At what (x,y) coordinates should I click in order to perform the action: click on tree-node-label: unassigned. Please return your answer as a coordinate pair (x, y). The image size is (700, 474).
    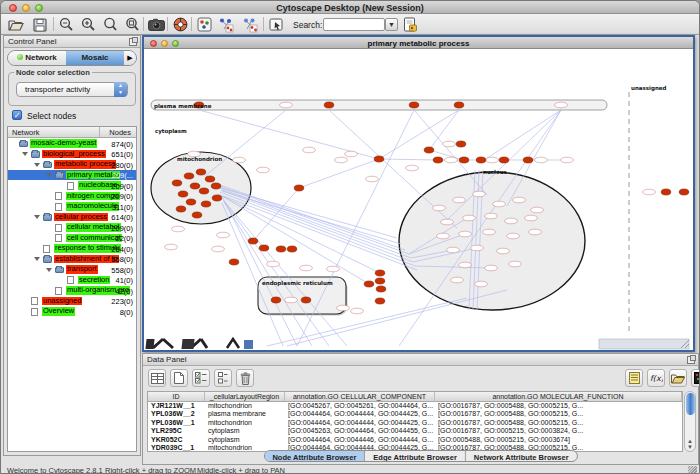
    Looking at the image, I should click on (62, 302).